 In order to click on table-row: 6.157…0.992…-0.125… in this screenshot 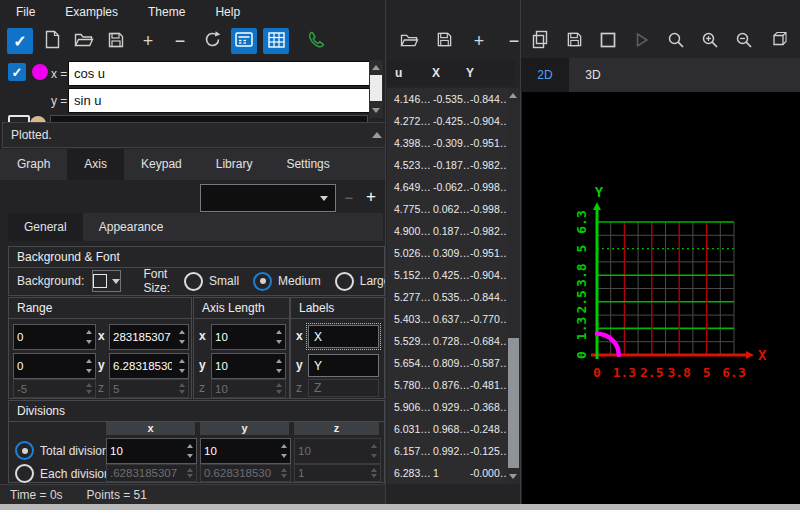, I will do `click(447, 451)`.